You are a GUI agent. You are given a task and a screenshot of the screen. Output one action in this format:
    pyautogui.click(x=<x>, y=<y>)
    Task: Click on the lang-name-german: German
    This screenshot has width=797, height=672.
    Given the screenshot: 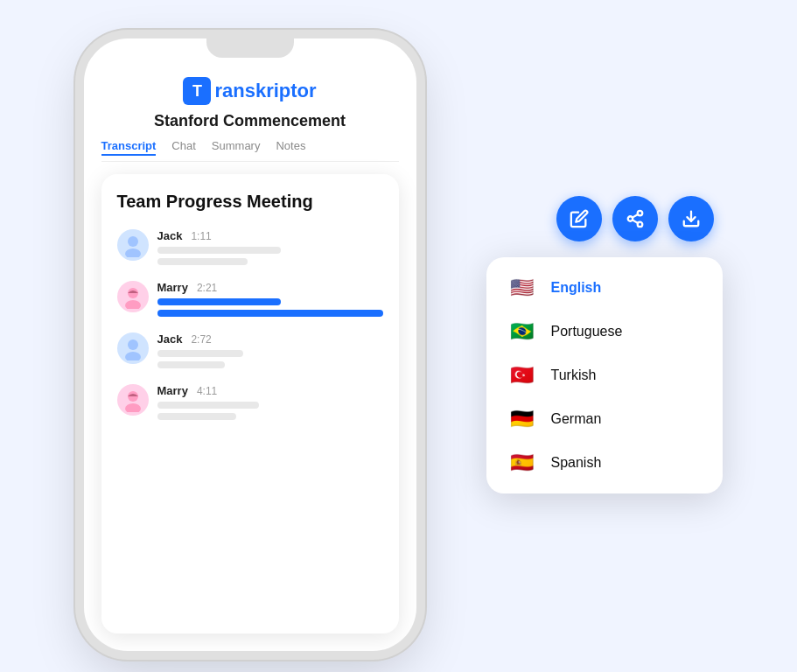 What is the action you would take?
    pyautogui.click(x=577, y=419)
    